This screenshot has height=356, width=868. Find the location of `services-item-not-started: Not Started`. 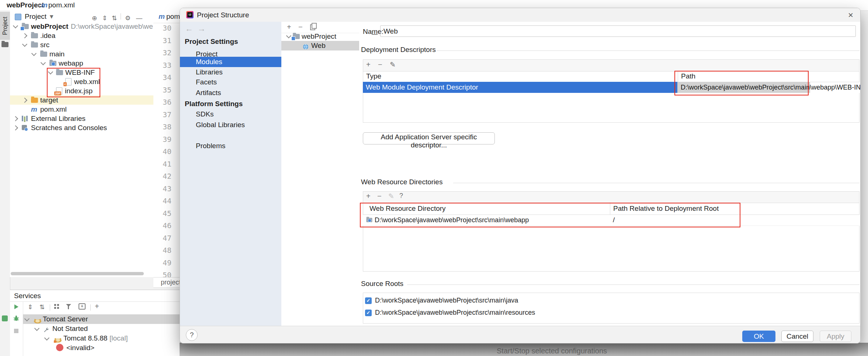

services-item-not-started: Not Started is located at coordinates (101, 329).